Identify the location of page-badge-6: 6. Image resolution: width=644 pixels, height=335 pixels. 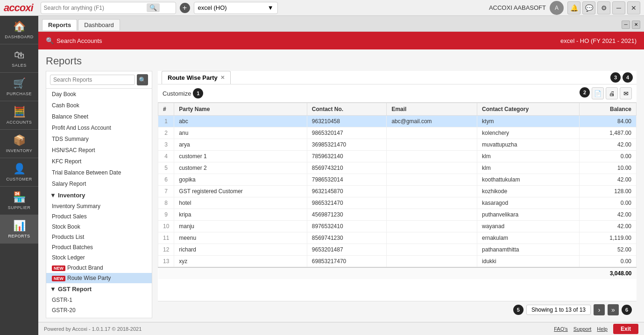
(627, 310).